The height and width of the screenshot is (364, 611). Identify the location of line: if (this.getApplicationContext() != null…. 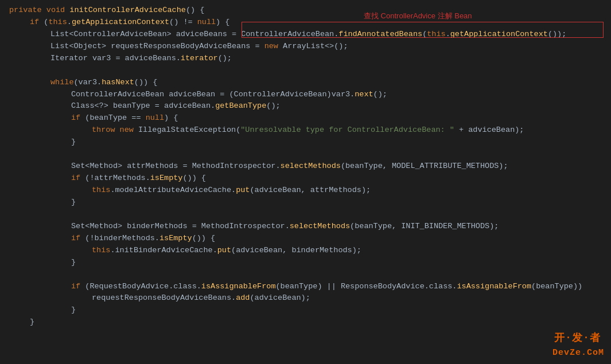
(305, 23).